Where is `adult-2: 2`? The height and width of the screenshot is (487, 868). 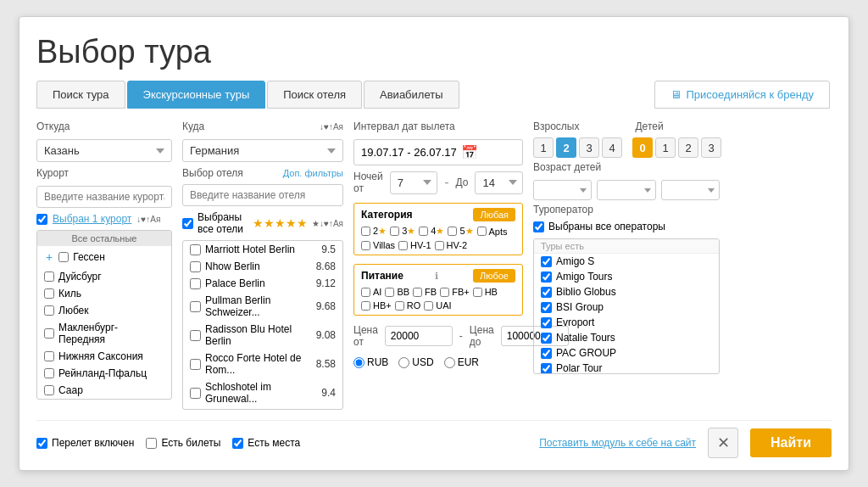
adult-2: 2 is located at coordinates (566, 148).